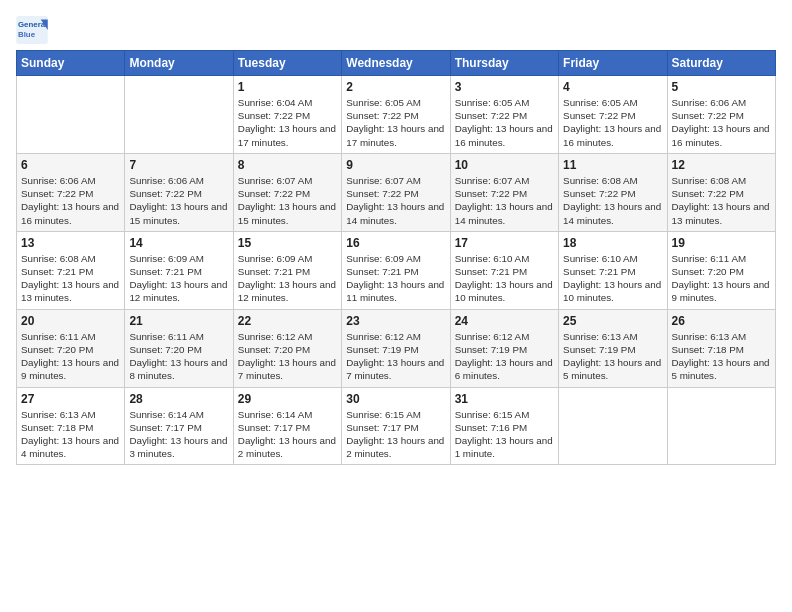 The image size is (792, 612). What do you see at coordinates (612, 356) in the screenshot?
I see `day-info: Sunrise: 6:13 AM Sunset: 7:19 PM Dayligh…` at bounding box center [612, 356].